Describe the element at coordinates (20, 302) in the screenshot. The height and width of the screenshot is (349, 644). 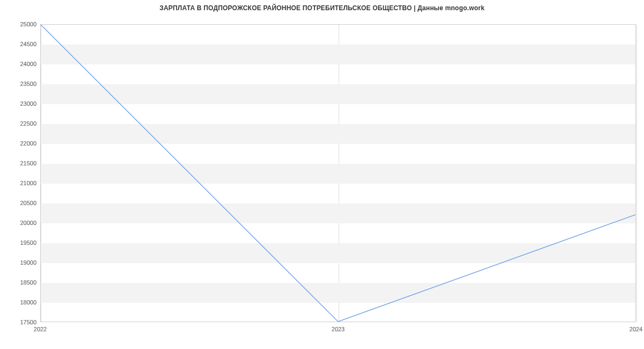
I see `y-tick-label: 18000` at that location.